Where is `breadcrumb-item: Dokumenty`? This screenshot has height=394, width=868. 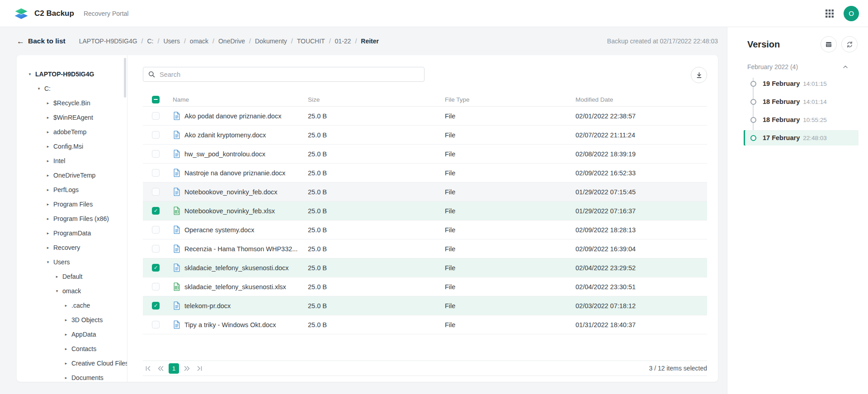
breadcrumb-item: Dokumenty is located at coordinates (271, 41).